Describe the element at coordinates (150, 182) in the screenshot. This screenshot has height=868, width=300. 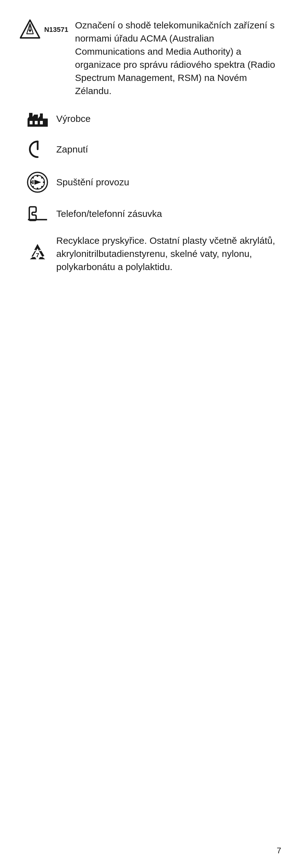
I see `startup-row: Spuštění provozu` at that location.